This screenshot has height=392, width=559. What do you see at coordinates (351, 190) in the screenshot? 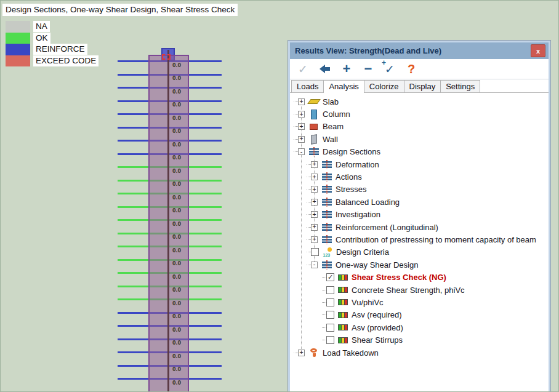
I see `tree-item-label: Stresses` at bounding box center [351, 190].